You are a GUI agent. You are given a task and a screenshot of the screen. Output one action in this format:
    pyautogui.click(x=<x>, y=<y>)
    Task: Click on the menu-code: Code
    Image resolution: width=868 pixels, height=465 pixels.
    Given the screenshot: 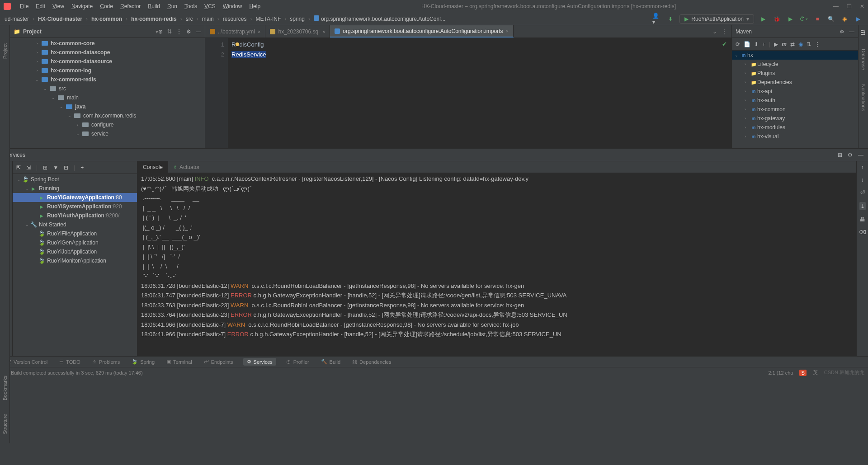 What is the action you would take?
    pyautogui.click(x=107, y=6)
    